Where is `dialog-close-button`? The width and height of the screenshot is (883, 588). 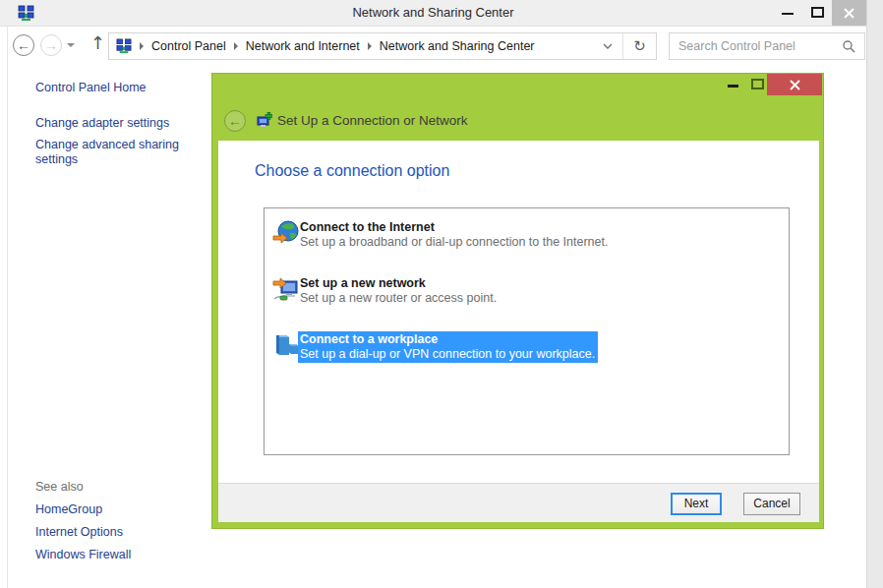 dialog-close-button is located at coordinates (795, 85).